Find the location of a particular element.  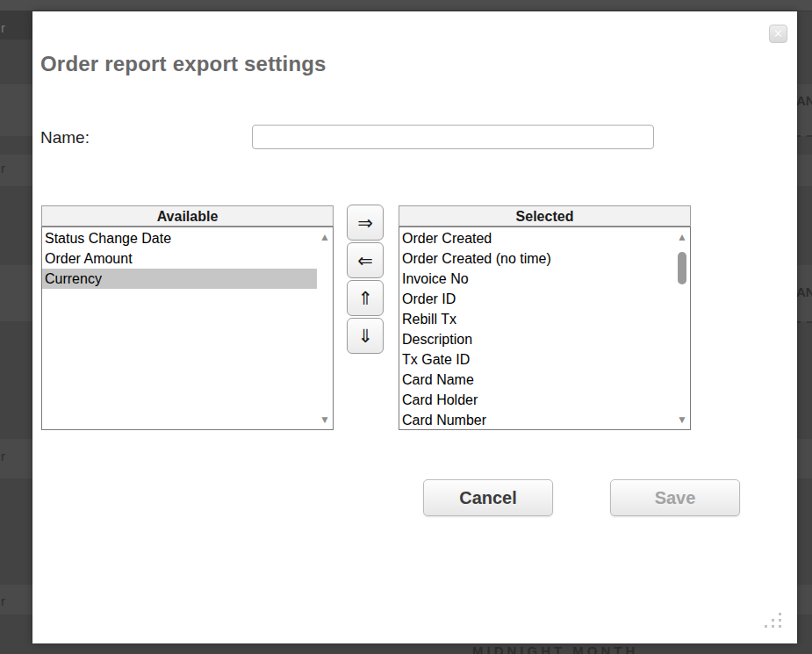

list-item: Description is located at coordinates (537, 339).